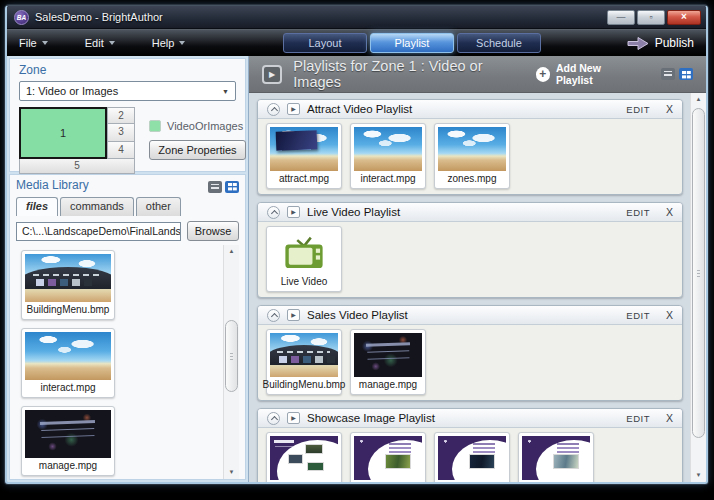  Describe the element at coordinates (698, 273) in the screenshot. I see `playlists-scrollbar-thumb` at that location.